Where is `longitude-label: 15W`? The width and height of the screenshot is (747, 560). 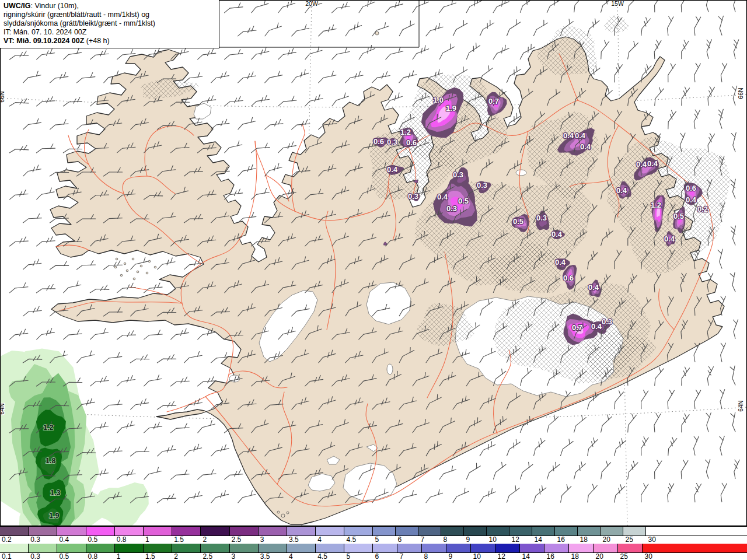
longitude-label: 15W is located at coordinates (617, 4).